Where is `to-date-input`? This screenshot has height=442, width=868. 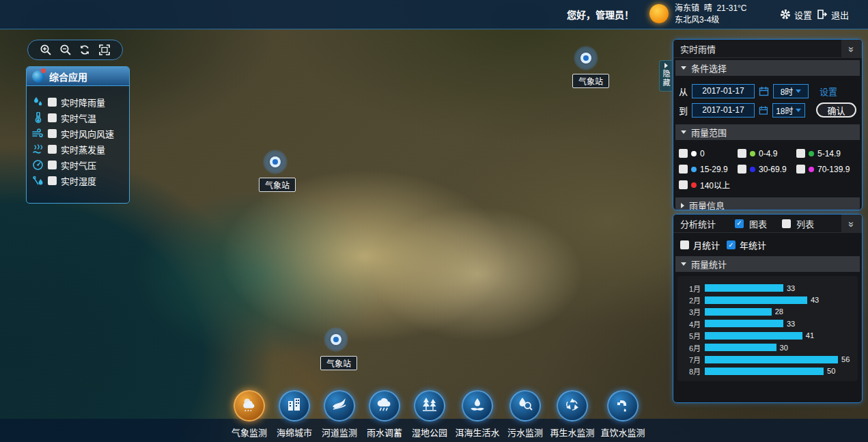 to-date-input is located at coordinates (723, 111).